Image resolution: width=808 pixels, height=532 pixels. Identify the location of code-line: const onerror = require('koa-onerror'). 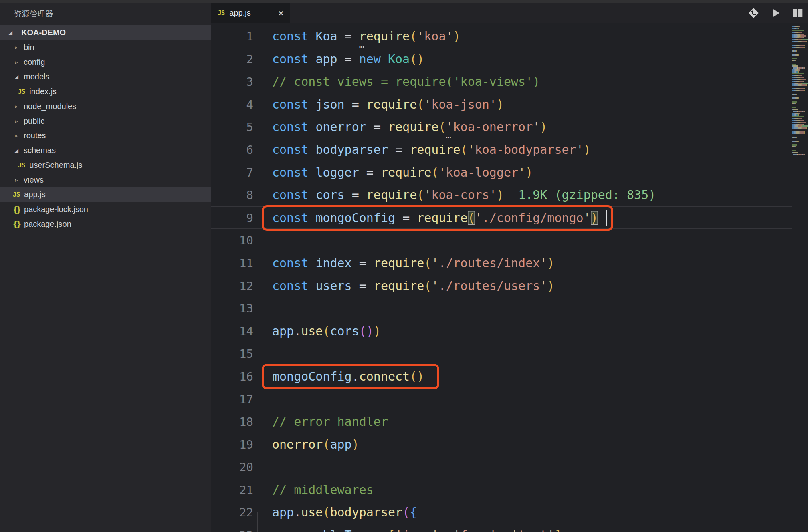
(464, 127).